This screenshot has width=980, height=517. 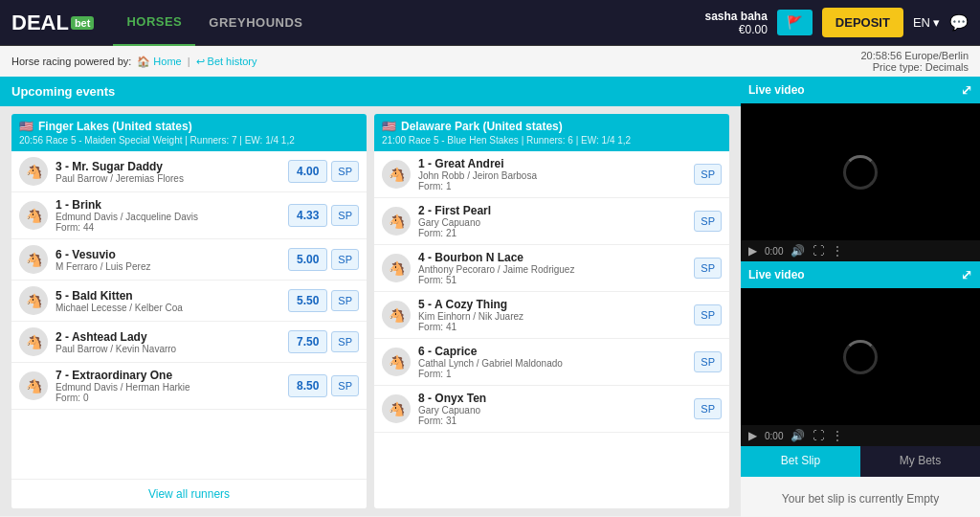 What do you see at coordinates (323, 259) in the screenshot?
I see `runner-odds: 5.00 SP` at bounding box center [323, 259].